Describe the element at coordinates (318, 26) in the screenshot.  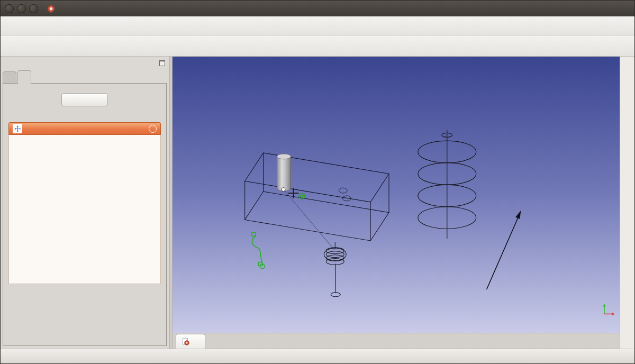
I see `main-toolbar` at that location.